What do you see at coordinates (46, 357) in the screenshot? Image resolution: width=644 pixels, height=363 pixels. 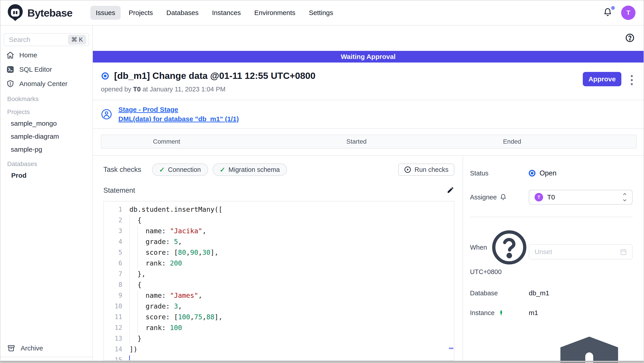 I see `sidebar-bottom-divider` at bounding box center [46, 357].